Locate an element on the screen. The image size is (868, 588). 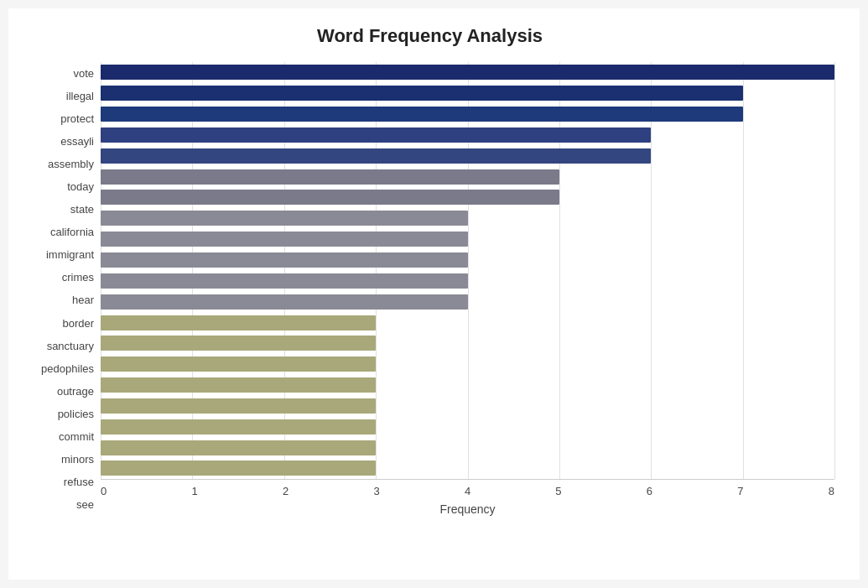
y-label: refuse is located at coordinates (79, 481).